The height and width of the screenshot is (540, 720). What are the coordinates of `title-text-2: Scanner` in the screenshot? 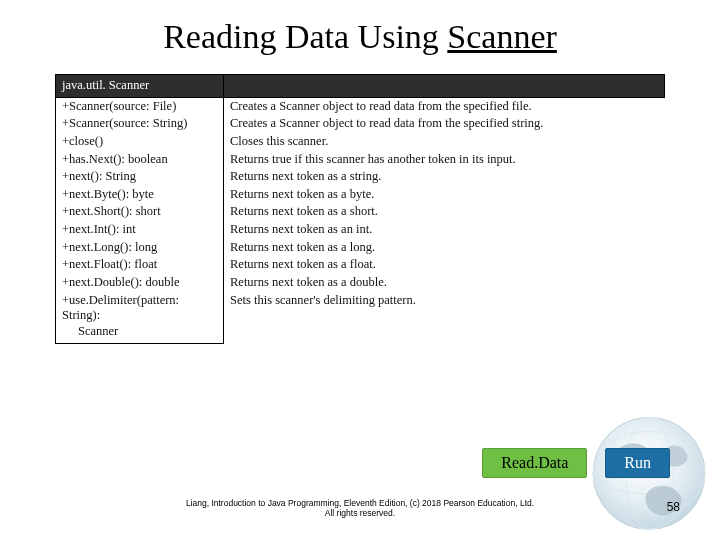 It's located at (502, 36).